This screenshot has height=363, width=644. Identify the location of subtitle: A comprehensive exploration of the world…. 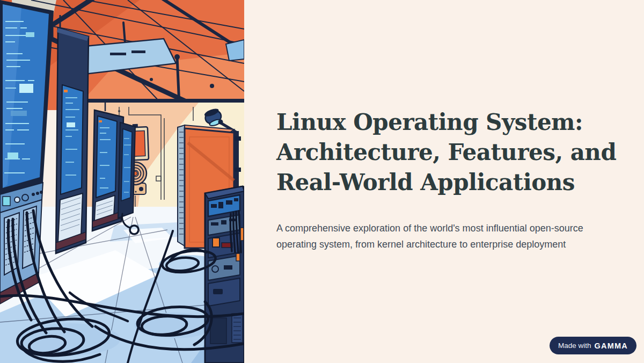
(455, 236).